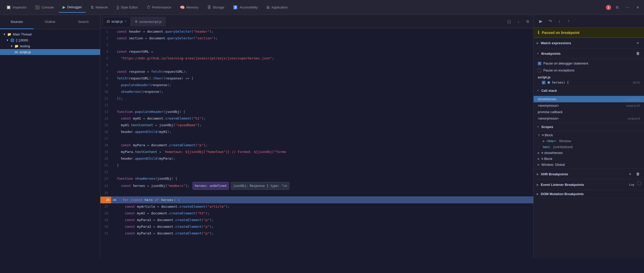 Image resolution: width=644 pixels, height=273 pixels. I want to click on code-line-4: 4 const requestURL =, so click(317, 52).